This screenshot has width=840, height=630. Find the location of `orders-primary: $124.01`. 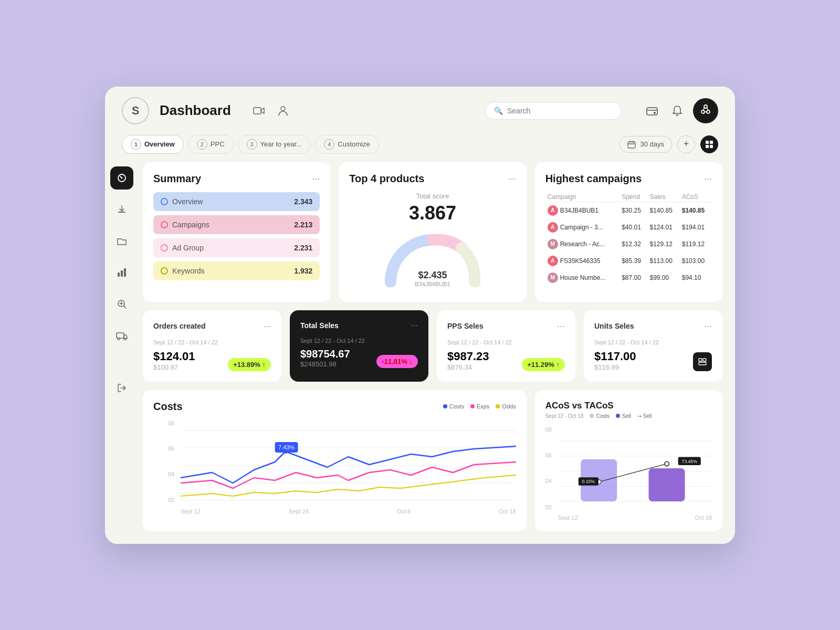

orders-primary: $124.01 is located at coordinates (174, 356).